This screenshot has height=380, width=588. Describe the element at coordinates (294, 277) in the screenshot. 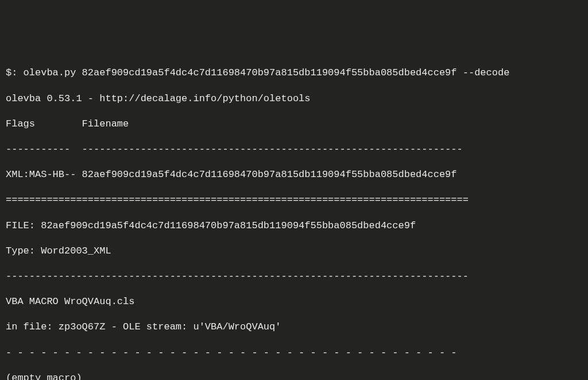

I see `terminal-line: ----------------------------------------…` at that location.